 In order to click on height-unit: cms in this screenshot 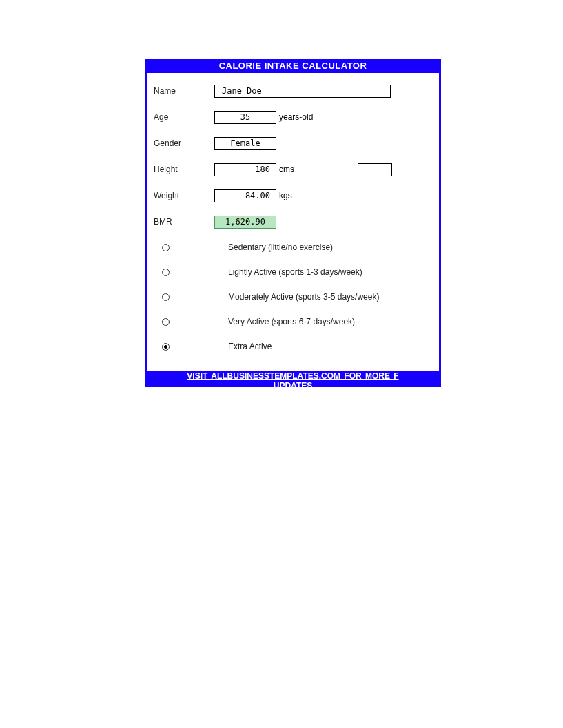, I will do `click(287, 169)`.